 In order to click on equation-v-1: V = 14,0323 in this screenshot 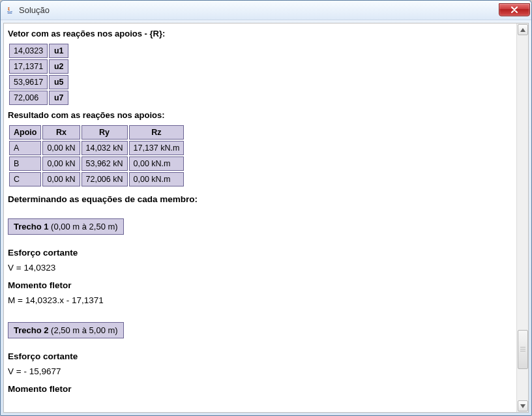, I will do `click(260, 267)`.